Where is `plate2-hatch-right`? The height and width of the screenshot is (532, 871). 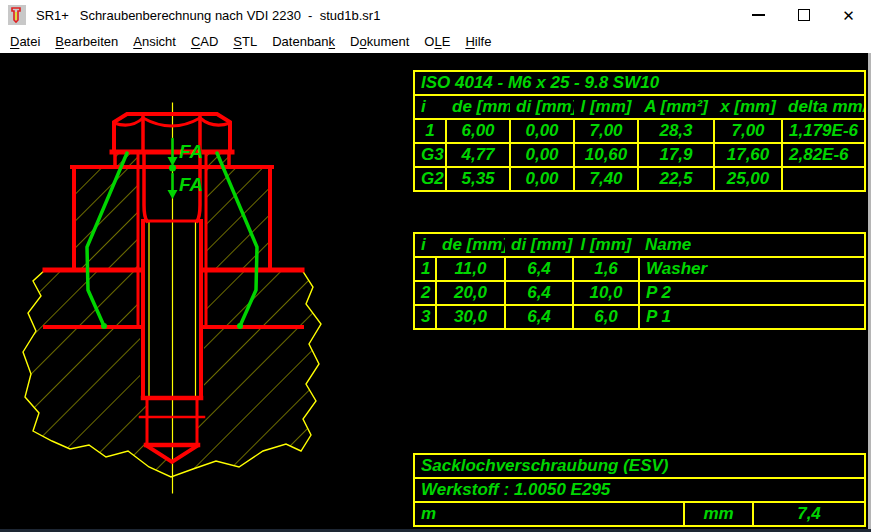
plate2-hatch-right is located at coordinates (238, 218).